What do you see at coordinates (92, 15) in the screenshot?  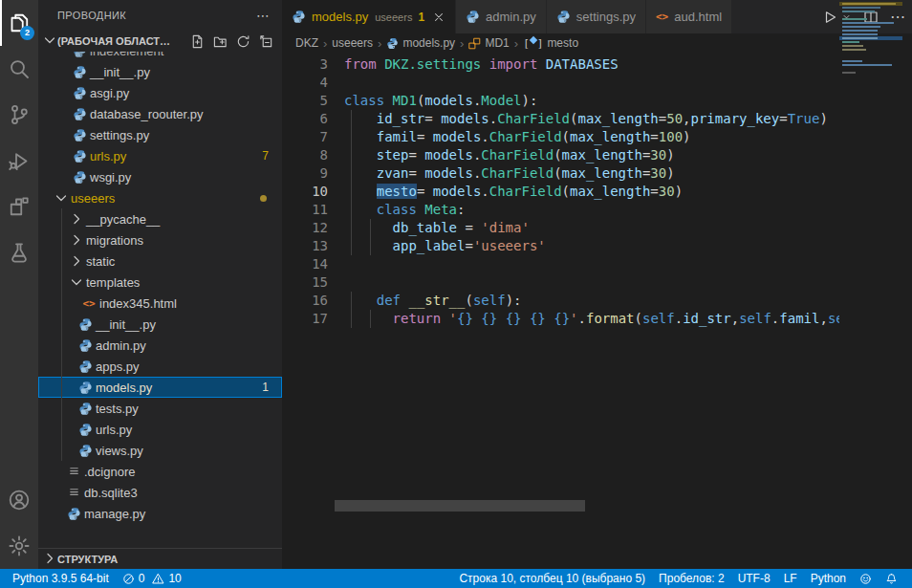 I see `sidebar-title: ПРОВОДНИК` at bounding box center [92, 15].